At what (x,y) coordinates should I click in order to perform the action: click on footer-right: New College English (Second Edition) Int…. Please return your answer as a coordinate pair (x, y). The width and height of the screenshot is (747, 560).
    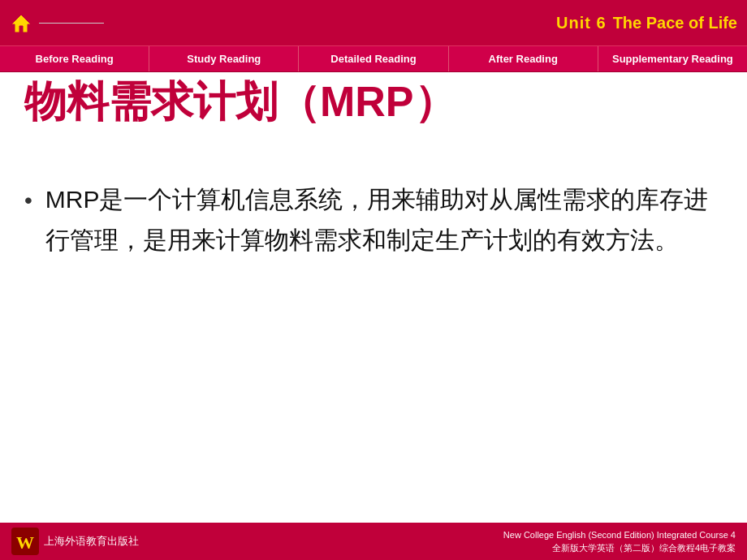
    Looking at the image, I should click on (620, 542).